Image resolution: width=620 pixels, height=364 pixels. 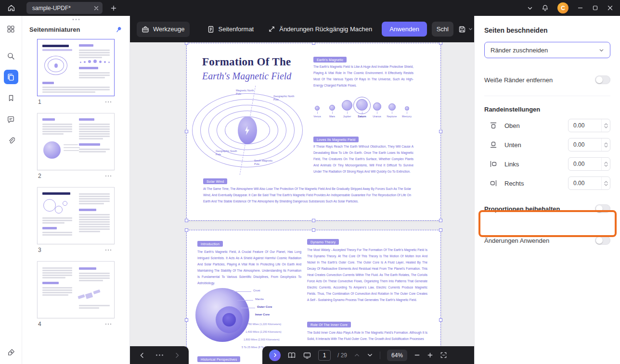 What do you see at coordinates (462, 29) in the screenshot?
I see `save-icon` at bounding box center [462, 29].